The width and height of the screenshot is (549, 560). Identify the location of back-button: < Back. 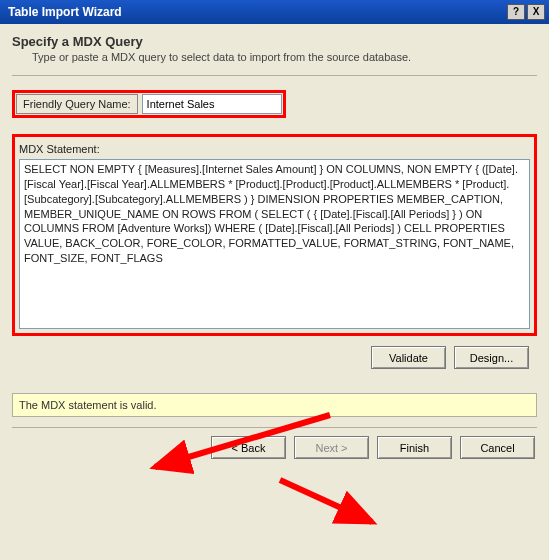
(248, 448).